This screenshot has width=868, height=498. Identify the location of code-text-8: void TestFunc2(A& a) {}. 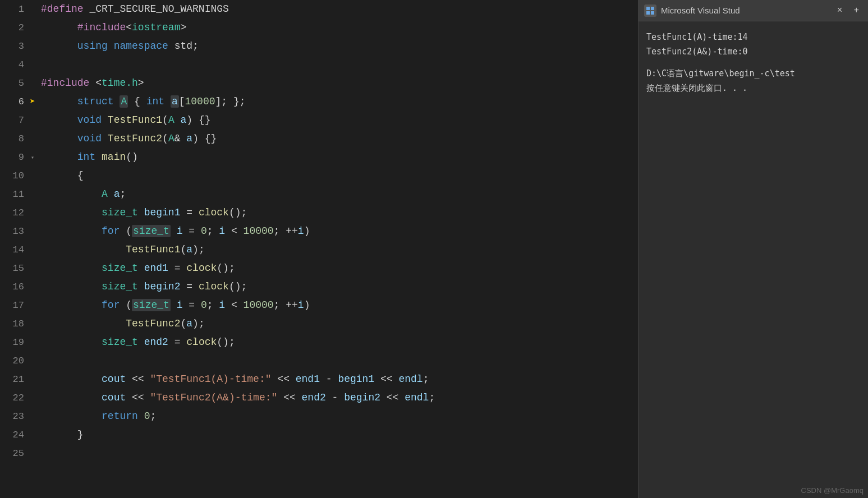
(126, 139).